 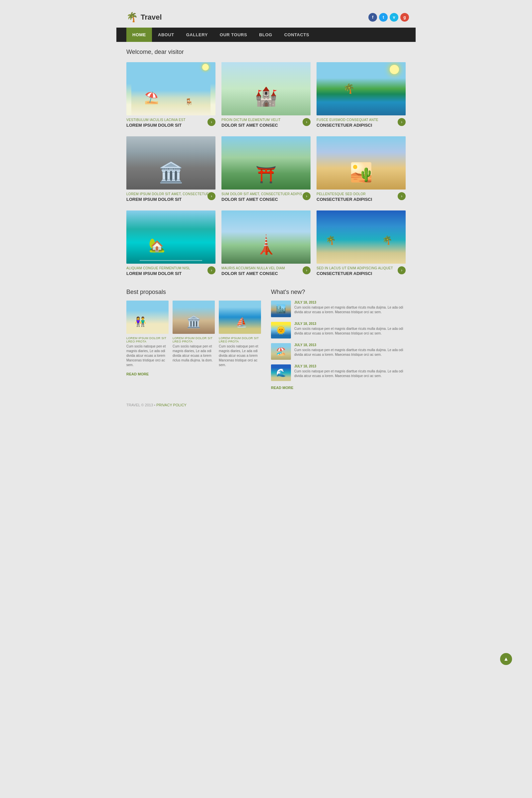 What do you see at coordinates (171, 163) in the screenshot?
I see `tour-image-4: 🏛️` at bounding box center [171, 163].